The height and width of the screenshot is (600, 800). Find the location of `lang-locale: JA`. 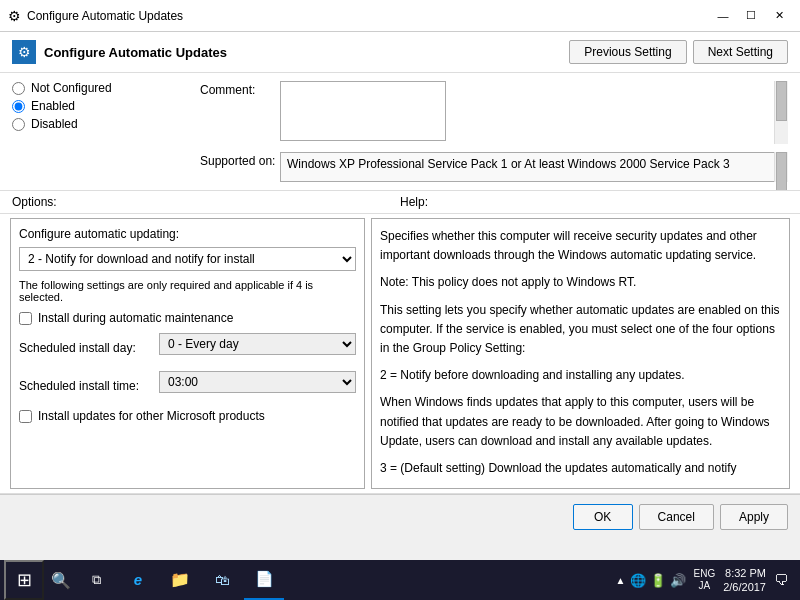

lang-locale: JA is located at coordinates (705, 586).